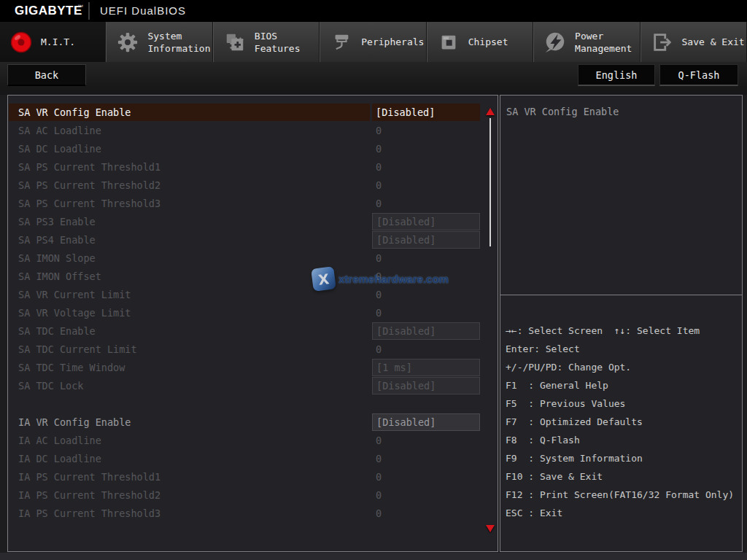  Describe the element at coordinates (624, 440) in the screenshot. I see `help-key-line: F8 : Q-Flash` at that location.